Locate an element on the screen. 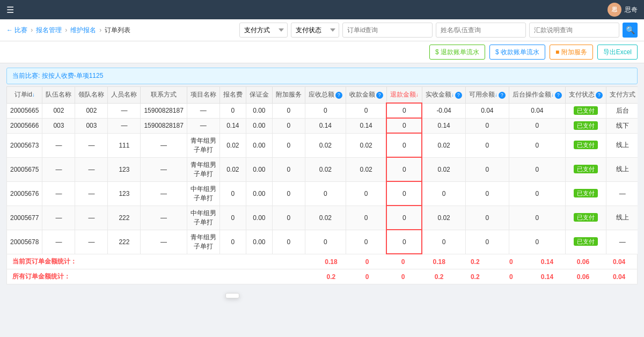 Image resolution: width=644 pixels, height=337 pixels. table-cell: 20005665 is located at coordinates (25, 111).